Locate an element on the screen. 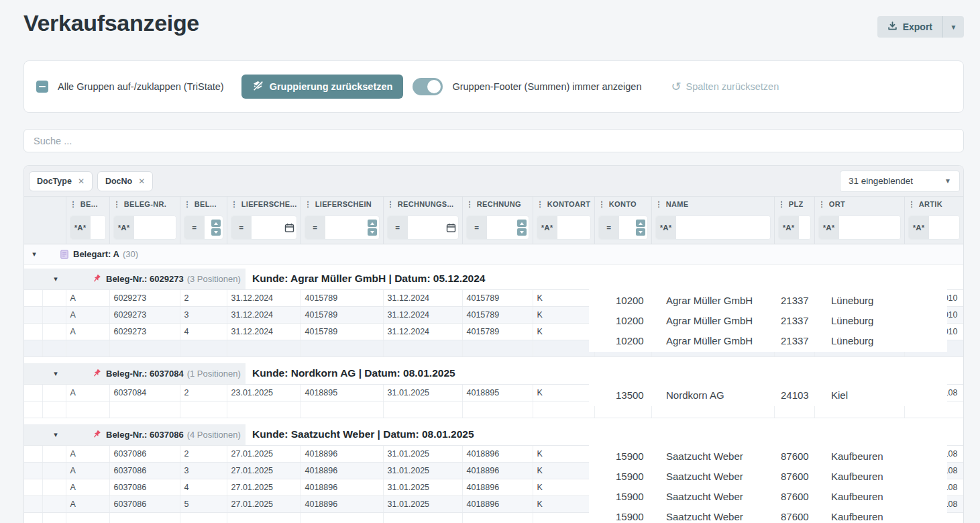  export-button: Export is located at coordinates (910, 27).